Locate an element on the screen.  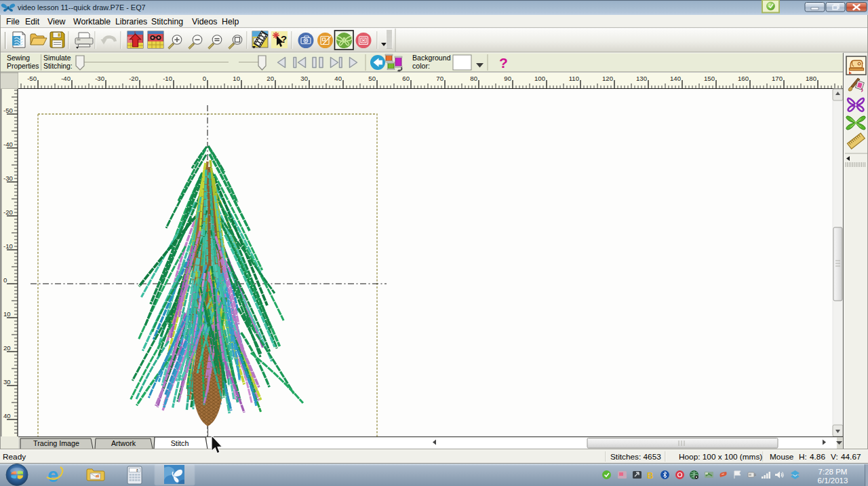
svg-text: 6/1/2013 is located at coordinates (833, 481).